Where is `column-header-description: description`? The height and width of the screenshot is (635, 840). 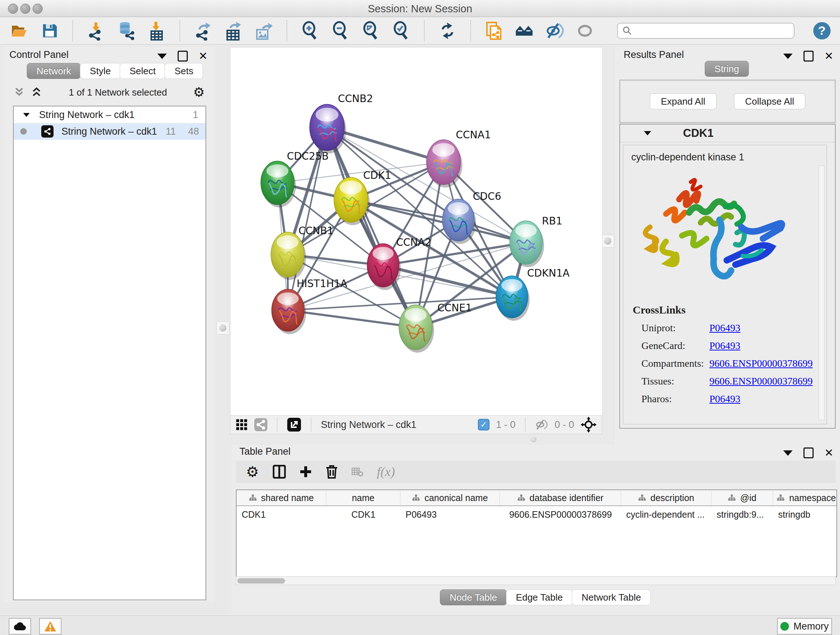
column-header-description: description is located at coordinates (666, 498).